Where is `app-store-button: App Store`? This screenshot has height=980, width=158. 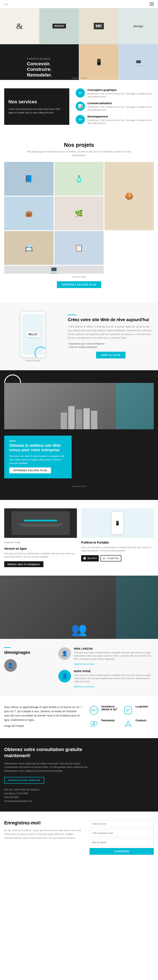
app-store-button: App Store is located at coordinates (90, 558).